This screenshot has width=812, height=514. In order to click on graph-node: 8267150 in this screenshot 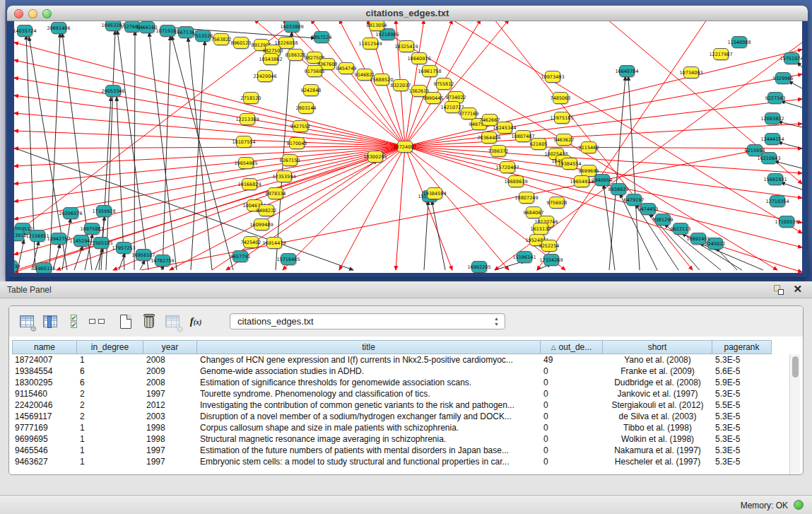, I will do `click(290, 160)`.